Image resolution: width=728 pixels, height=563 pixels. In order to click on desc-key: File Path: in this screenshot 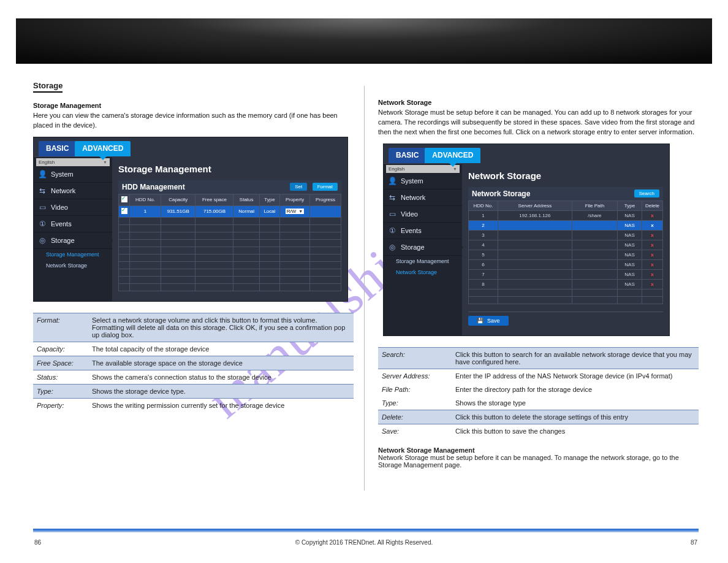, I will do `click(415, 389)`.